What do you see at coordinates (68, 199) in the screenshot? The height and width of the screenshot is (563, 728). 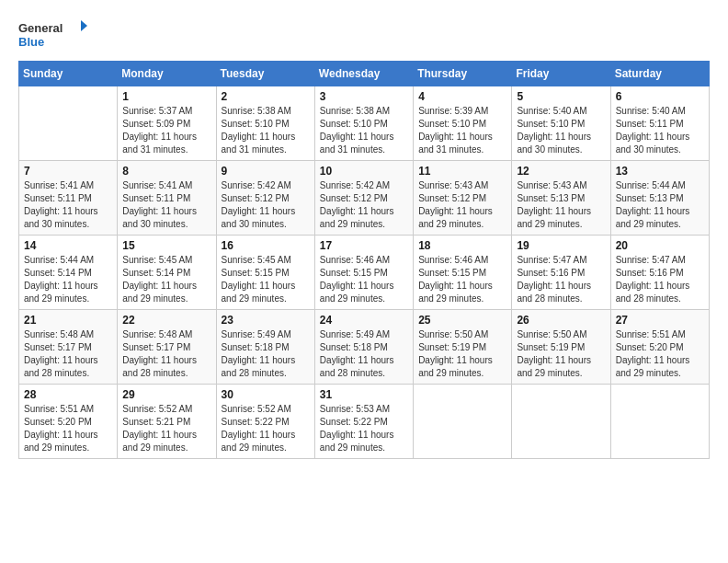 I see `calendar-day-7: 7Sunrise: 5:41 AMSunset: 5:11 PMDaylight…` at bounding box center [68, 199].